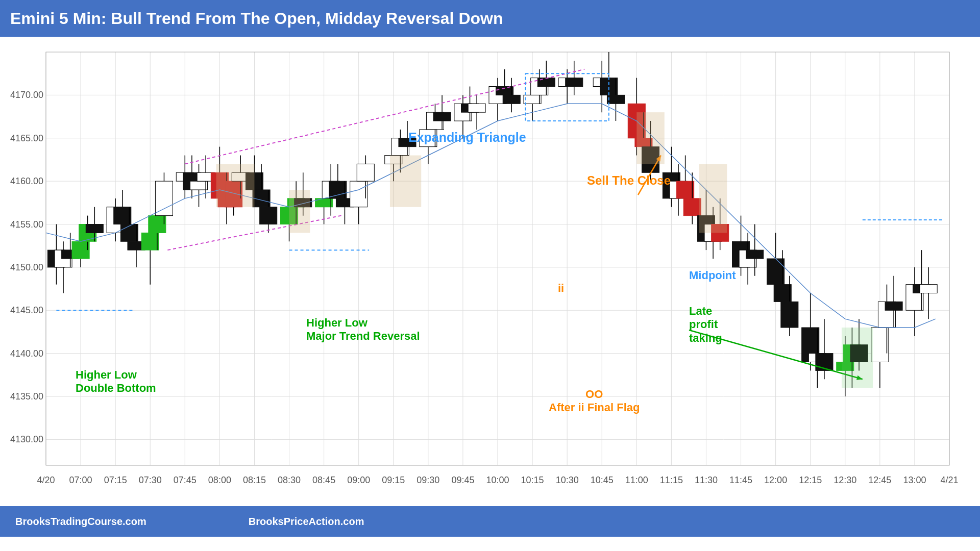 The image size is (980, 551). Describe the element at coordinates (629, 181) in the screenshot. I see `annotation-sell-the-close: Sell The Close` at that location.